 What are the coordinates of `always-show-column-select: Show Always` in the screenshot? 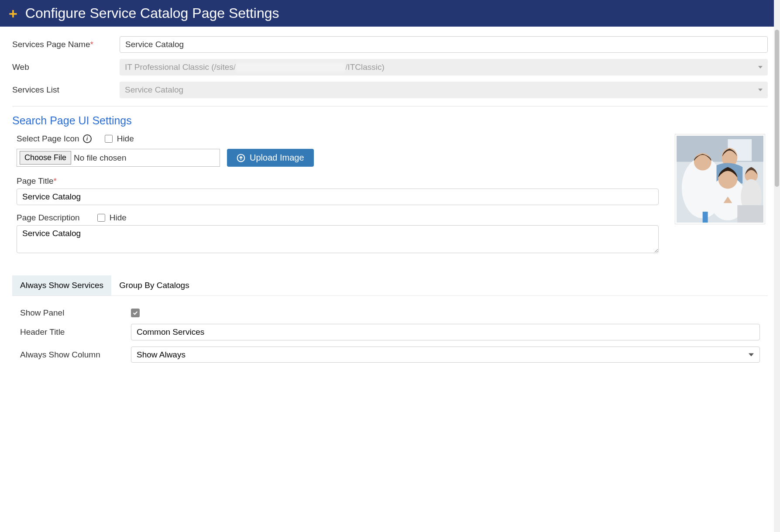 It's located at (445, 354).